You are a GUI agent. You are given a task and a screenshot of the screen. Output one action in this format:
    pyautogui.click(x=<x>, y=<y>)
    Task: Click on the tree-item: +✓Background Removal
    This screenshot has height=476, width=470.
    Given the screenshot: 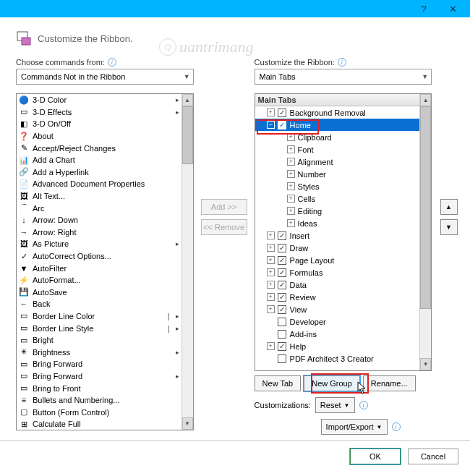 What is the action you would take?
    pyautogui.click(x=338, y=113)
    